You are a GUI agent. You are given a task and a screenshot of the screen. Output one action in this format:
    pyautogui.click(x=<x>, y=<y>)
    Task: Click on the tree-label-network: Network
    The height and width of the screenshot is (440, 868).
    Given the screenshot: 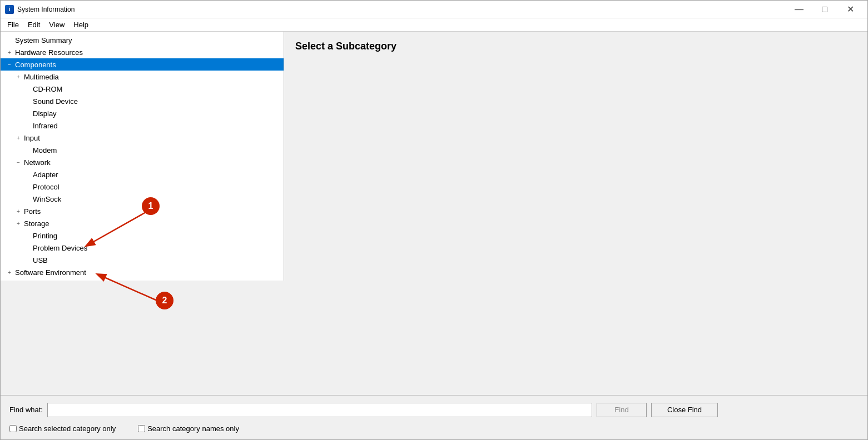 What is the action you would take?
    pyautogui.click(x=37, y=162)
    